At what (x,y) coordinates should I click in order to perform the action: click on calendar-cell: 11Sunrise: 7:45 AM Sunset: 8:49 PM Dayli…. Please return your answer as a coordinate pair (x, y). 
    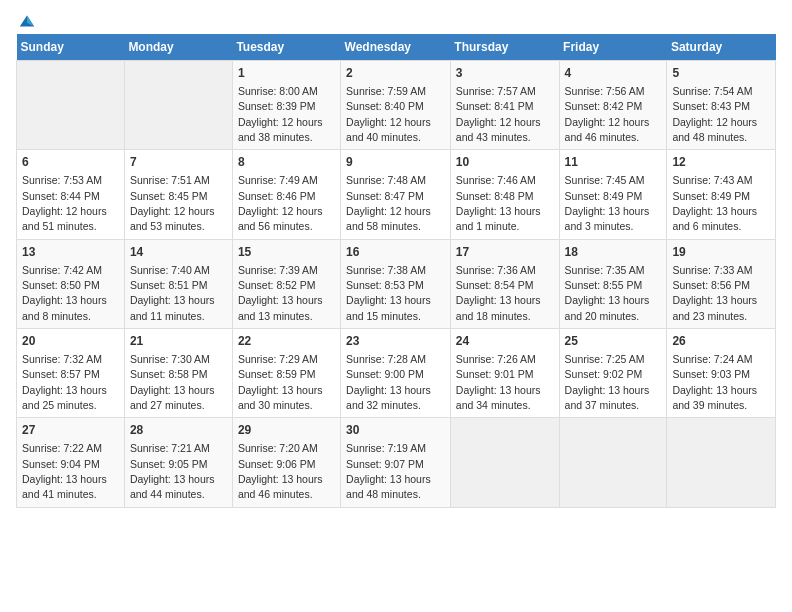
    Looking at the image, I should click on (613, 194).